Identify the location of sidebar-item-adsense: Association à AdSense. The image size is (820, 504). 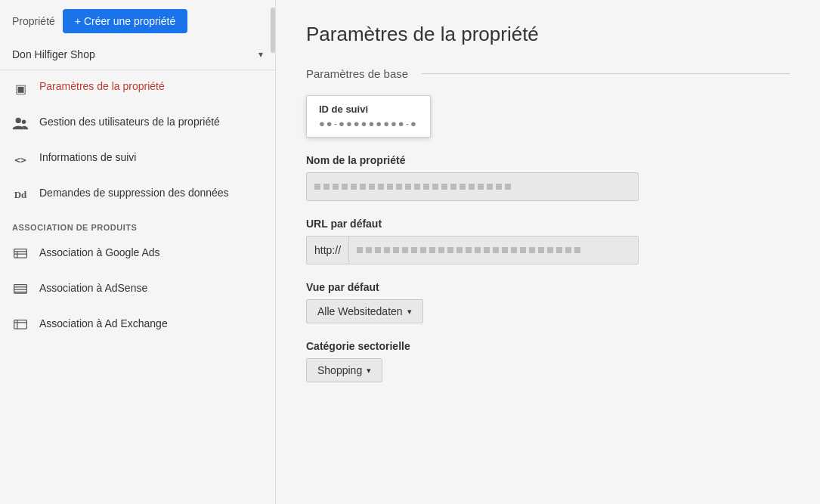
(138, 290).